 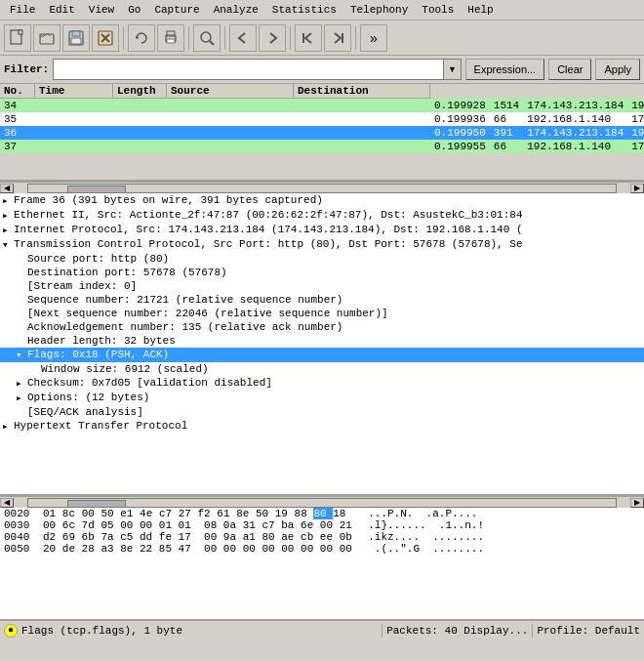 I want to click on packet-list-hscrollbar: ◀ ▶, so click(x=322, y=187).